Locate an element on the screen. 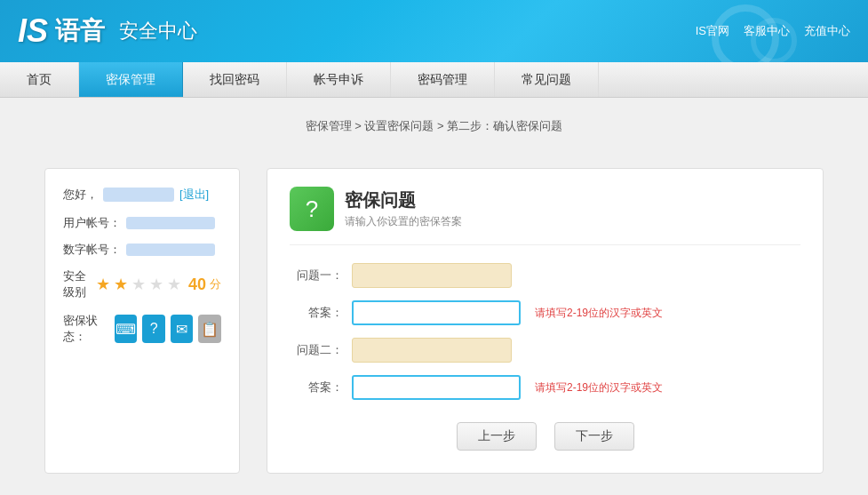 The height and width of the screenshot is (495, 868). question1-row: 问题一： is located at coordinates (545, 275).